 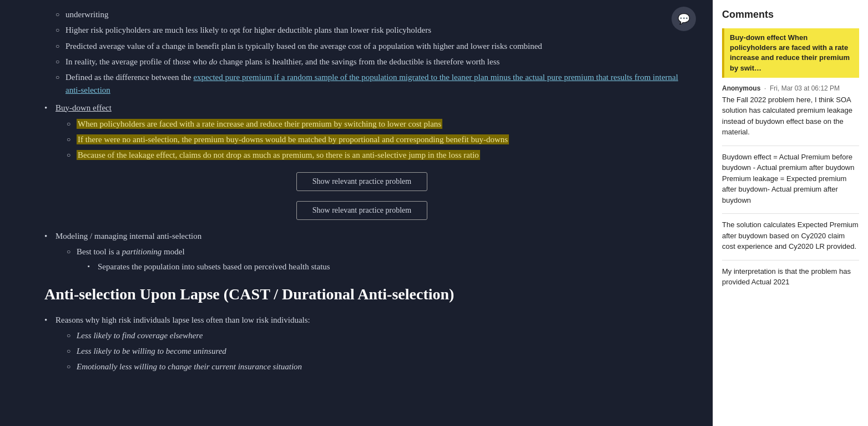 I want to click on comment-entry: Anonymous · Fri, Mar 03 at 06:12 PM The …, so click(x=790, y=111).